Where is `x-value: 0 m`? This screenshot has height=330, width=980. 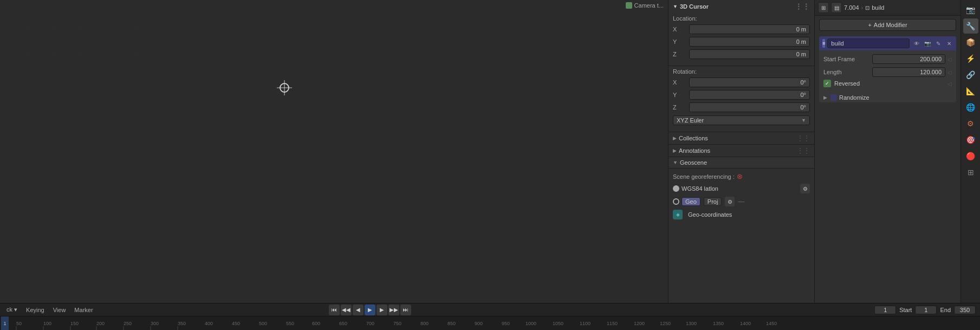
x-value: 0 m is located at coordinates (750, 29).